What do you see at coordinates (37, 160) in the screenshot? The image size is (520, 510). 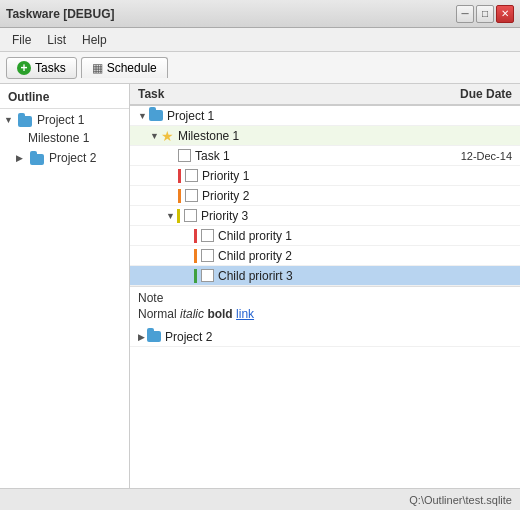 I see `folder-blue-project2` at bounding box center [37, 160].